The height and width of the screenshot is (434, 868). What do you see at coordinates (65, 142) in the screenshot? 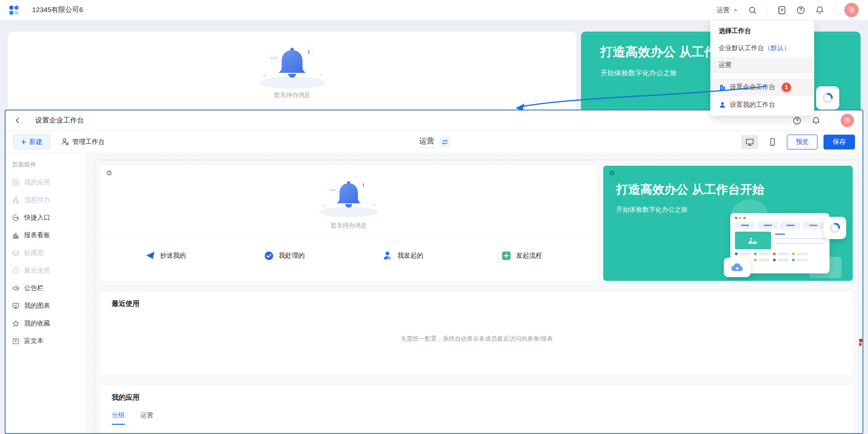
I see `user-gear-icon` at bounding box center [65, 142].